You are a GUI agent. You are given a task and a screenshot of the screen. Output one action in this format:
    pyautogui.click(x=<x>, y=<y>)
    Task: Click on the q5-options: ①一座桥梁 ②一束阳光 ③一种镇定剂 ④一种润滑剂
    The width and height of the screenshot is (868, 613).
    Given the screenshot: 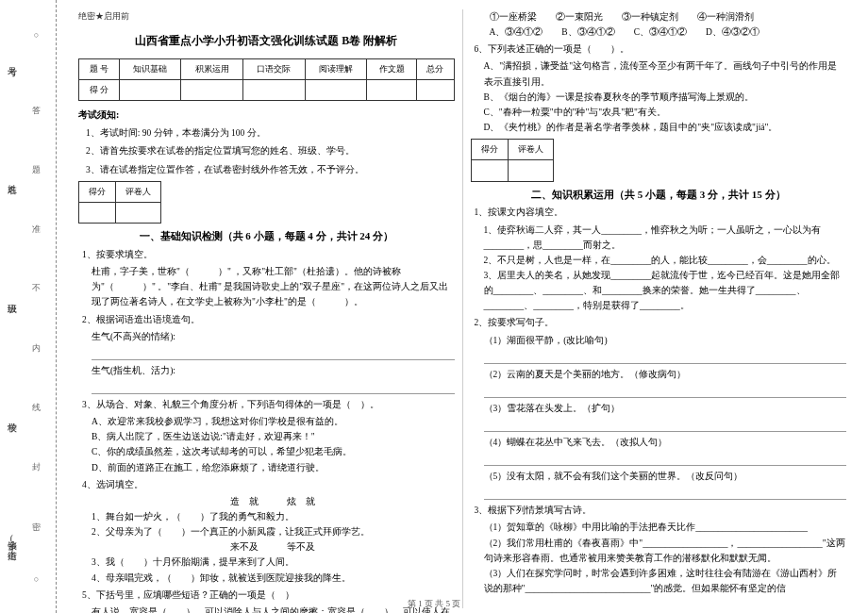 What is the action you would take?
    pyautogui.click(x=668, y=17)
    